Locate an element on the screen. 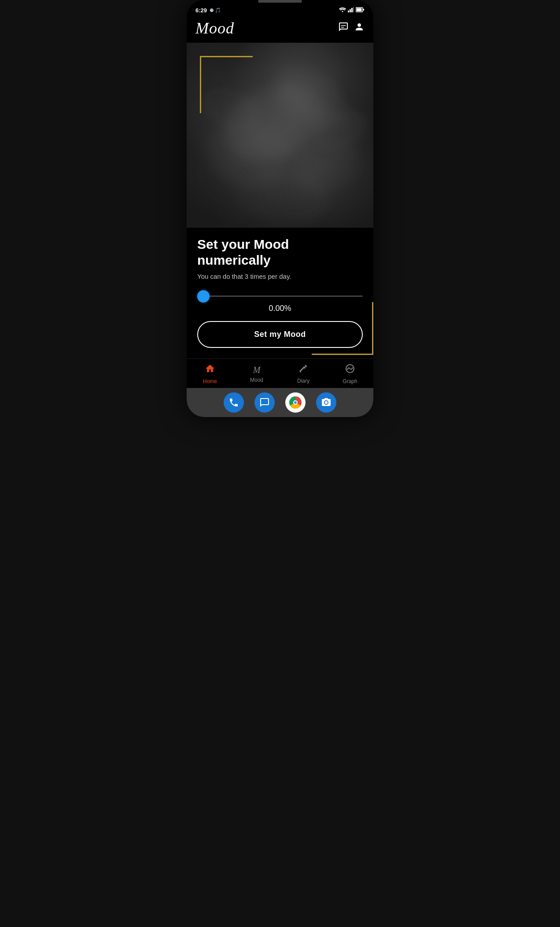 This screenshot has width=560, height=927. status-right is located at coordinates (352, 11).